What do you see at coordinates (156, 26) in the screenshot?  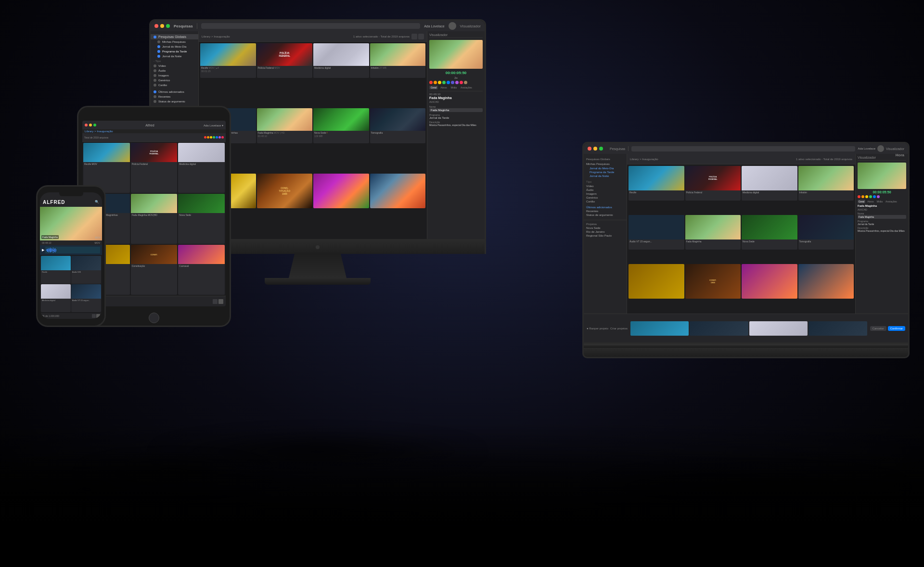 I see `close-button` at bounding box center [156, 26].